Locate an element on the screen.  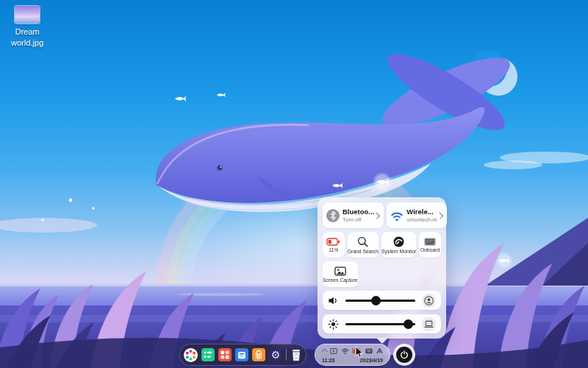
capture-row: Screen Capture is located at coordinates (382, 274).